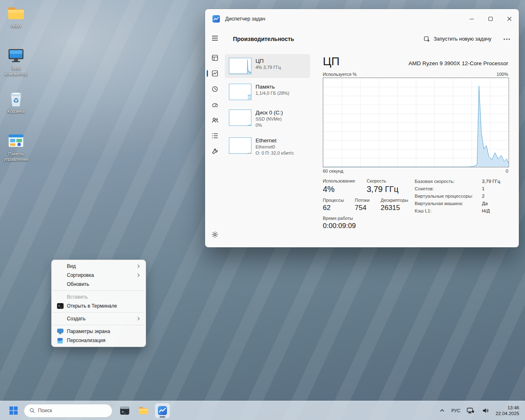  What do you see at coordinates (267, 147) in the screenshot?
I see `perf-item-ethernet: Ethernet Ethernet0 О: 0 П: 32,0 кбит/с` at bounding box center [267, 147].